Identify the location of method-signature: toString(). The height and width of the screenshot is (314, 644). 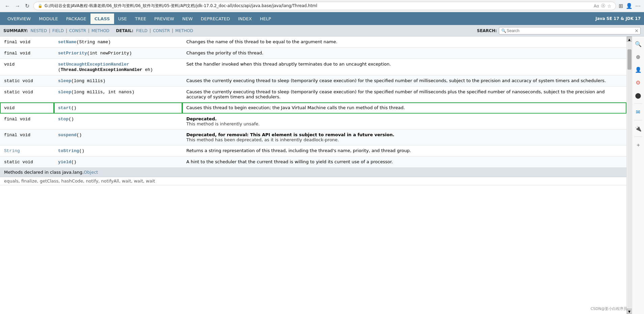
(118, 151).